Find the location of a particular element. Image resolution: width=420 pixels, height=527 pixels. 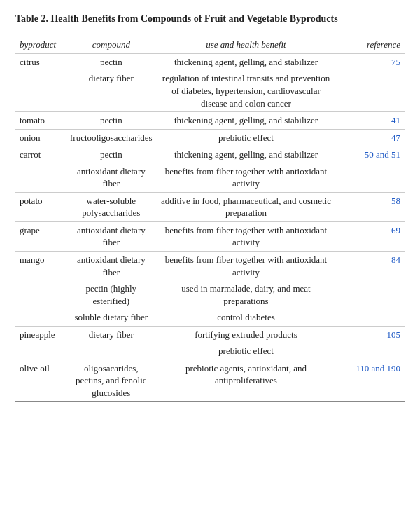

cell-use: additive in food, pharmaceutical, and co… is located at coordinates (246, 207).